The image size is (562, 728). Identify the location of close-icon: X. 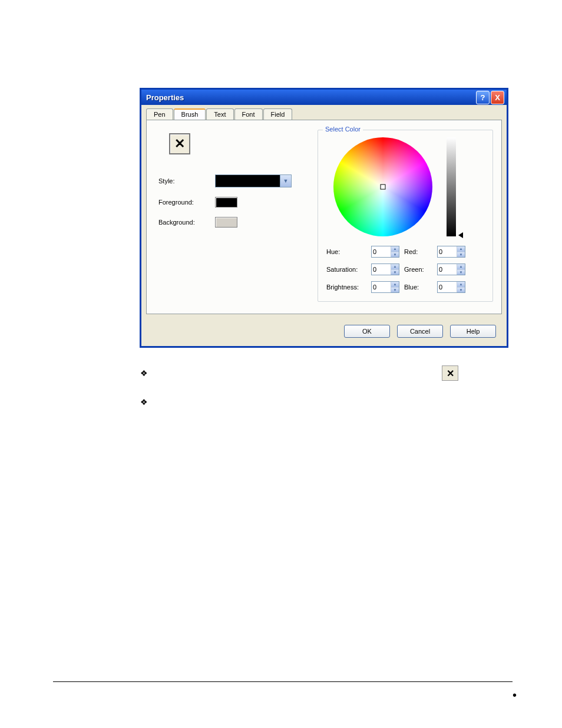
(497, 98).